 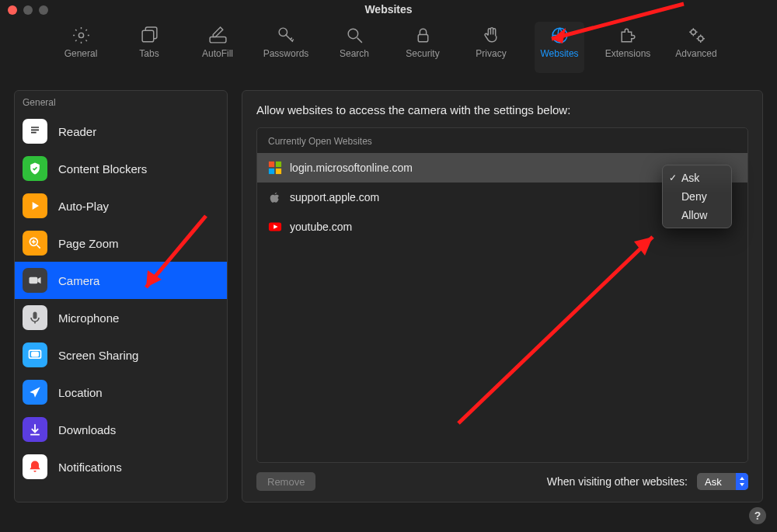 What do you see at coordinates (695, 196) in the screenshot?
I see `popup-item-label: Deny` at bounding box center [695, 196].